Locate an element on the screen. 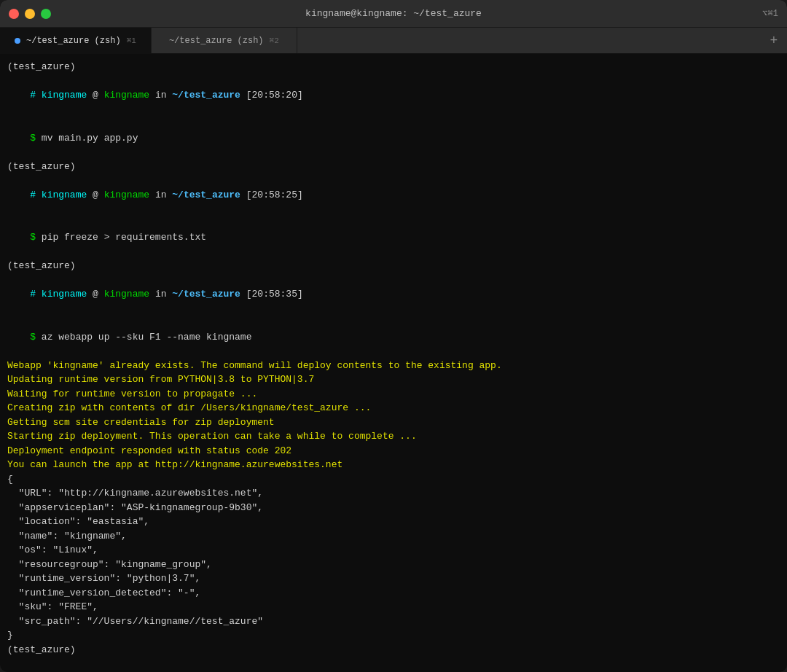 This screenshot has width=787, height=672. line-8: # kingname @ kingname in ~/test_azure [2… is located at coordinates (394, 294).